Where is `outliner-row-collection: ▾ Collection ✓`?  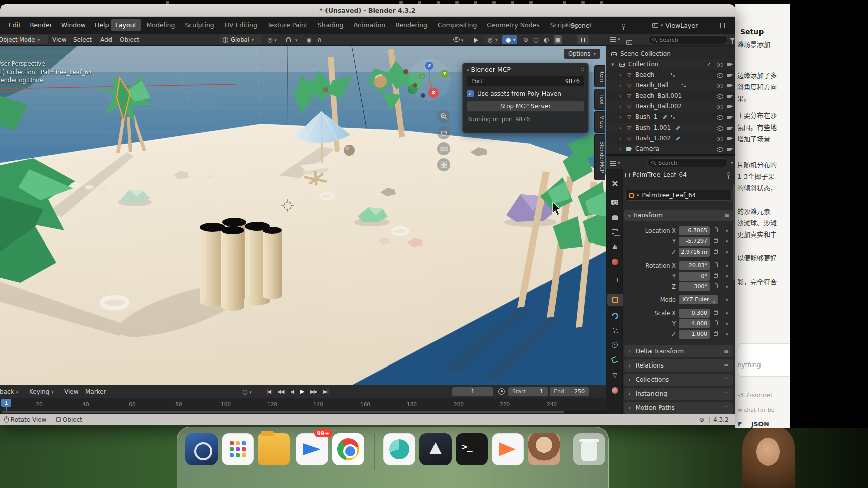
outliner-row-collection: ▾ Collection ✓ is located at coordinates (671, 64).